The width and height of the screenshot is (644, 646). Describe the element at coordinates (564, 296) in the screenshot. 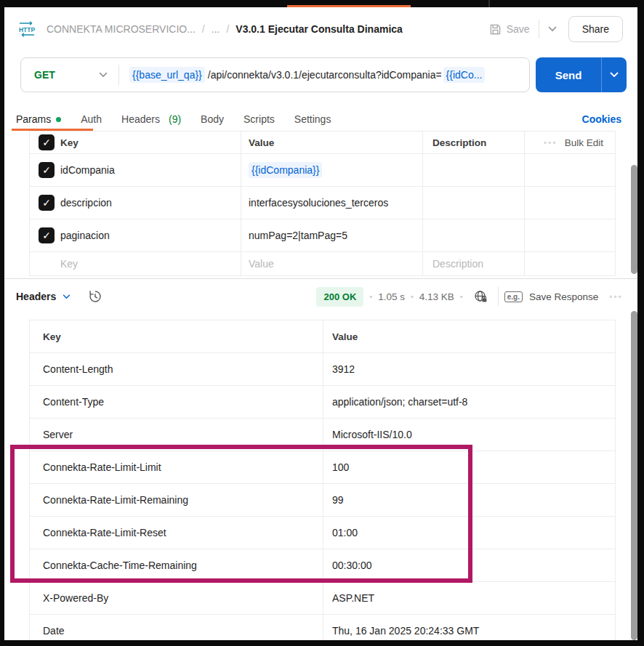

I see `save-response-button: Save Response` at that location.